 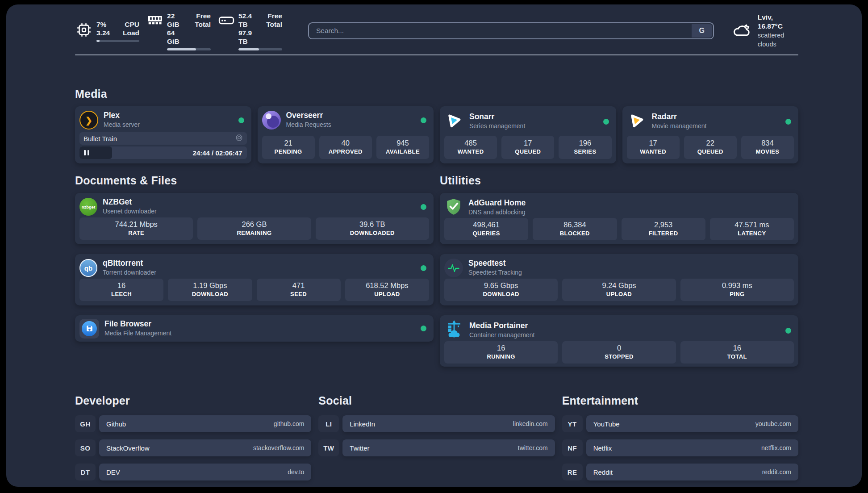 I want to click on section-title-entertainment: Entertainment, so click(x=680, y=401).